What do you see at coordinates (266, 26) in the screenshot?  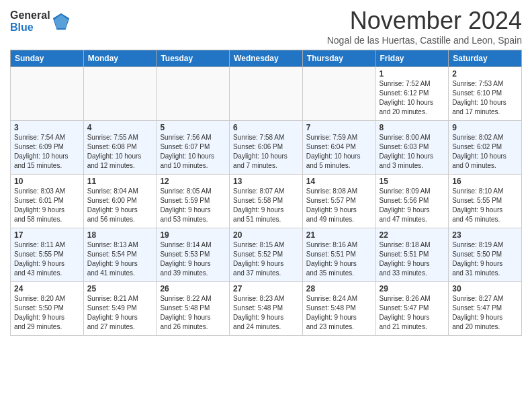 I see `header: General Blue November 2024 Nogal de las …` at bounding box center [266, 26].